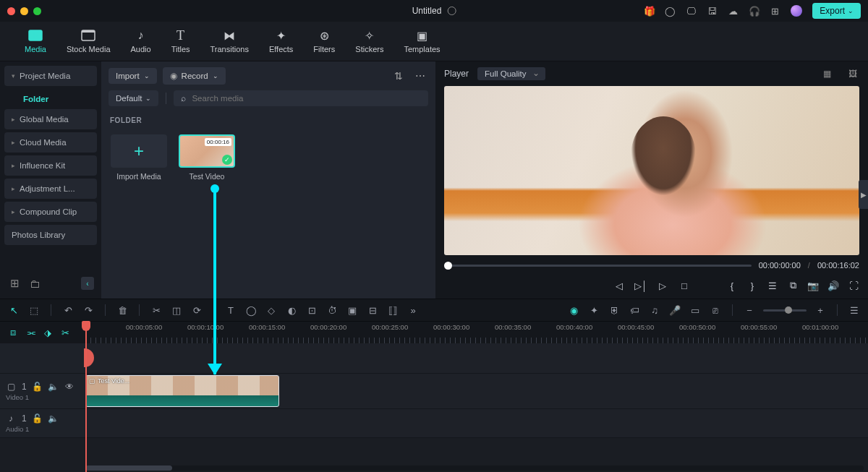 The height and width of the screenshot is (472, 868). Describe the element at coordinates (181, 41) in the screenshot. I see `tab-titles: T Titles` at that location.